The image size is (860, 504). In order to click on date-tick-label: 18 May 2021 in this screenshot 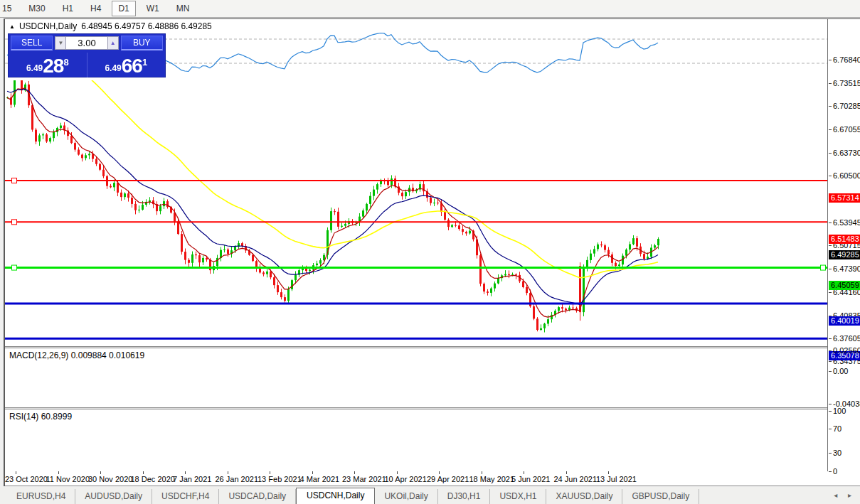, I will do `click(492, 479)`.